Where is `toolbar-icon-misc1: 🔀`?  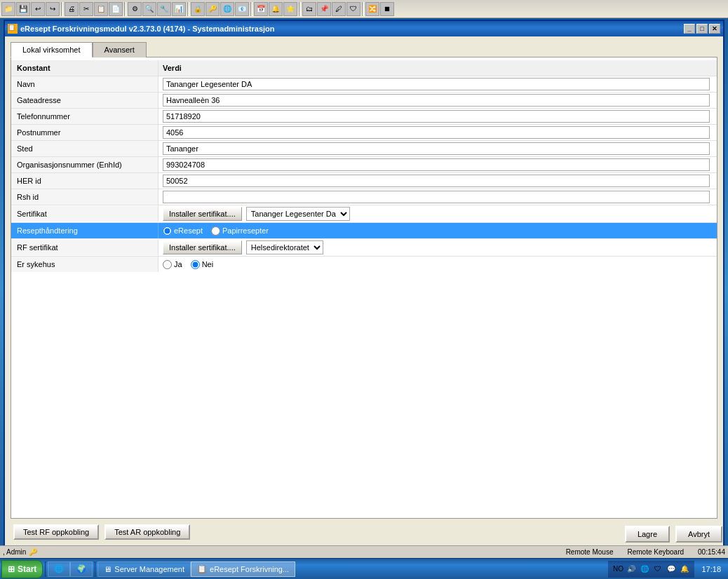
toolbar-icon-misc1: 🔀 is located at coordinates (372, 9).